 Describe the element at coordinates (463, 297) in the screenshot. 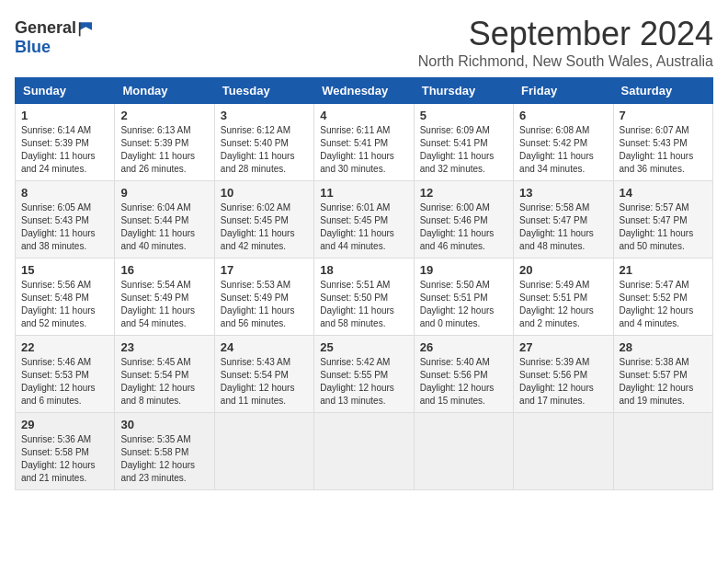

I see `calendar-cell: 19Sunrise: 5:50 AM Sunset: 5:51 PM Dayli…` at that location.